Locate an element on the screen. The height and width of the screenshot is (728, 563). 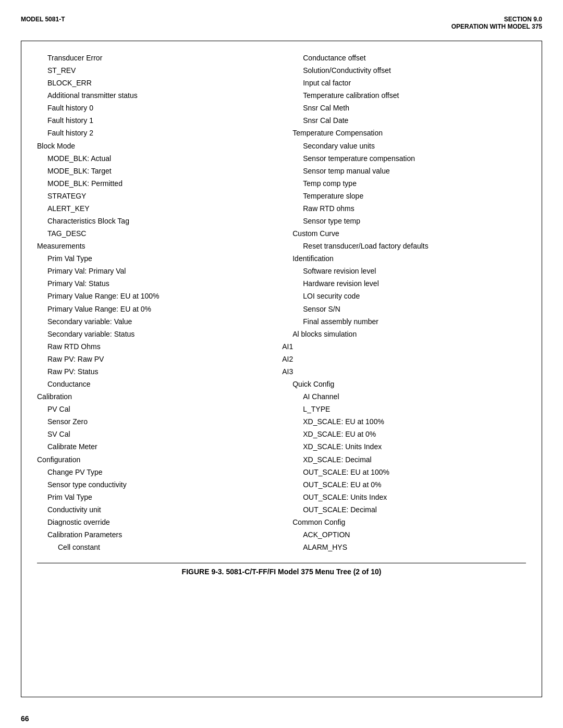
list-item: Fault history 0 is located at coordinates (152, 108).